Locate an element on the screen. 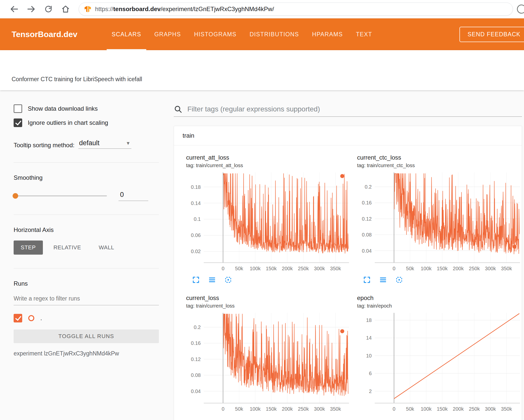 This screenshot has height=420, width=524. brand-logo: TensorBoard.dev is located at coordinates (44, 34).